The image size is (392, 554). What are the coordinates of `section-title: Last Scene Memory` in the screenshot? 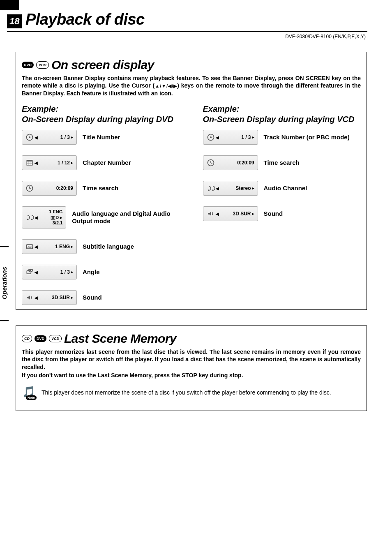 It's located at (120, 339).